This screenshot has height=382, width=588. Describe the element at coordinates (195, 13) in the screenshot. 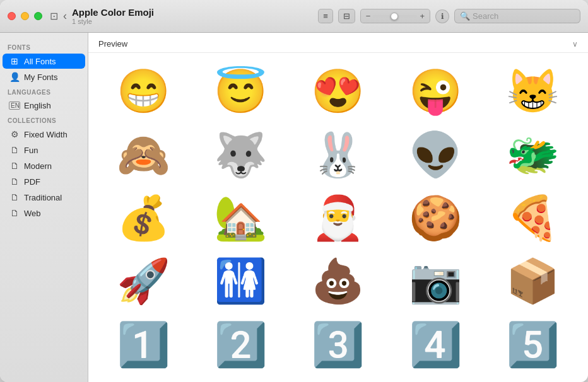

I see `font-name: Apple Color Emoji` at that location.